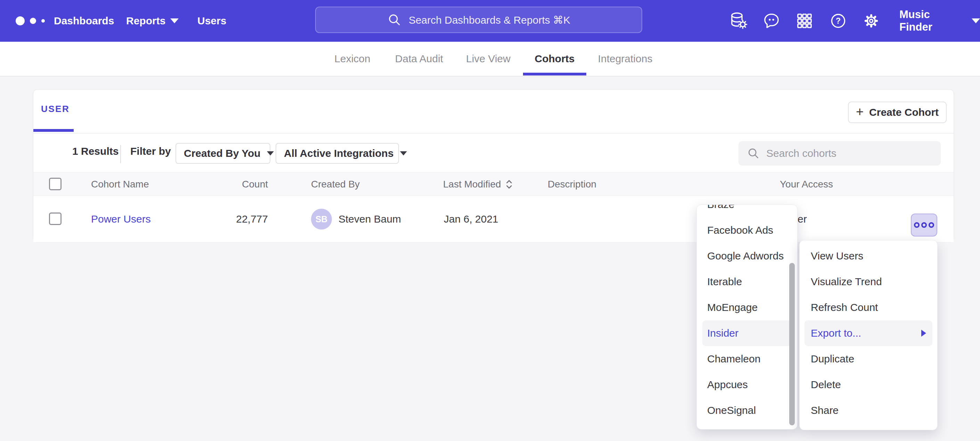  What do you see at coordinates (153, 21) in the screenshot?
I see `nav-reports: Reports` at bounding box center [153, 21].